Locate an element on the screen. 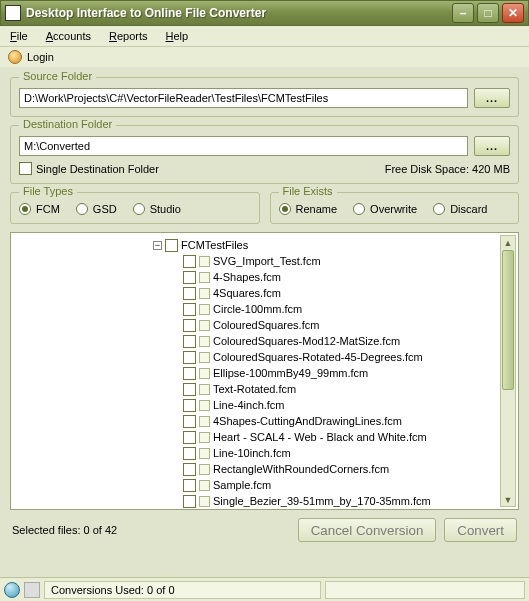 The height and width of the screenshot is (601, 529). tree-item-label: RectangleWithRoundedCorners.fcm is located at coordinates (301, 469).